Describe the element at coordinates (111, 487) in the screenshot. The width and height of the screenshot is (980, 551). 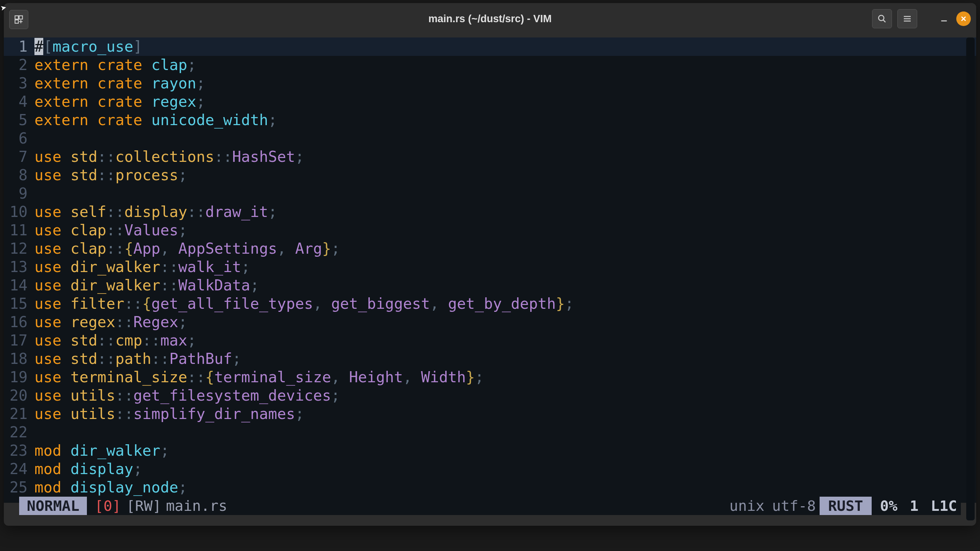
I see `code-content: mod display_node;` at that location.